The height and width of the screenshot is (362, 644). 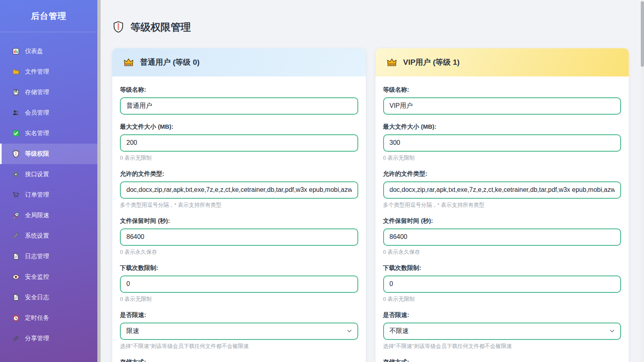 What do you see at coordinates (502, 331) in the screenshot?
I see `speed-limit-select: 不限速` at bounding box center [502, 331].